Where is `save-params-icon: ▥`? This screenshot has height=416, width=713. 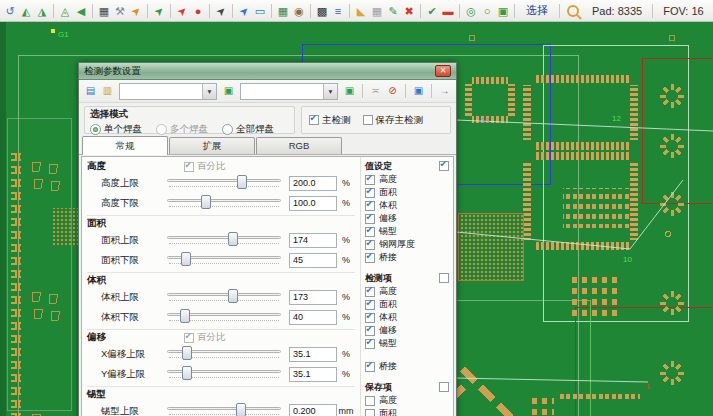 save-params-icon: ▥ is located at coordinates (108, 92).